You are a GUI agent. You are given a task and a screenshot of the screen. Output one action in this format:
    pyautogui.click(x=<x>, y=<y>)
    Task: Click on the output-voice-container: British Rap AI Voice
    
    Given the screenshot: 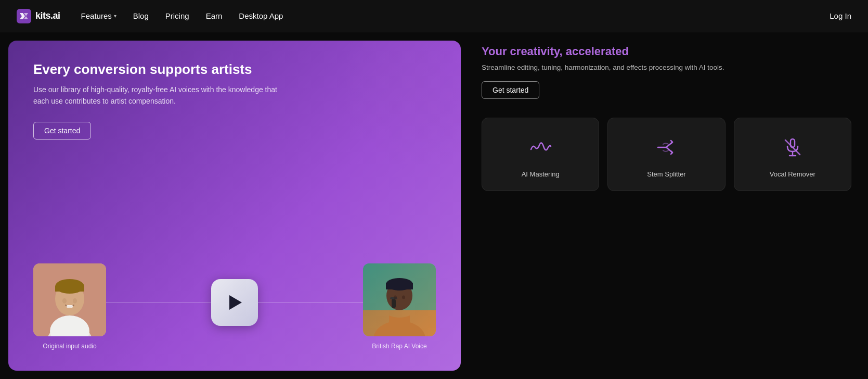 What is the action you would take?
    pyautogui.click(x=399, y=307)
    